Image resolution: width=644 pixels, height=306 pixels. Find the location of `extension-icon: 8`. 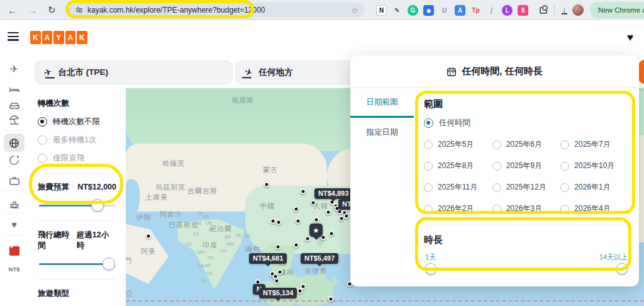

extension-icon: 8 is located at coordinates (523, 10).